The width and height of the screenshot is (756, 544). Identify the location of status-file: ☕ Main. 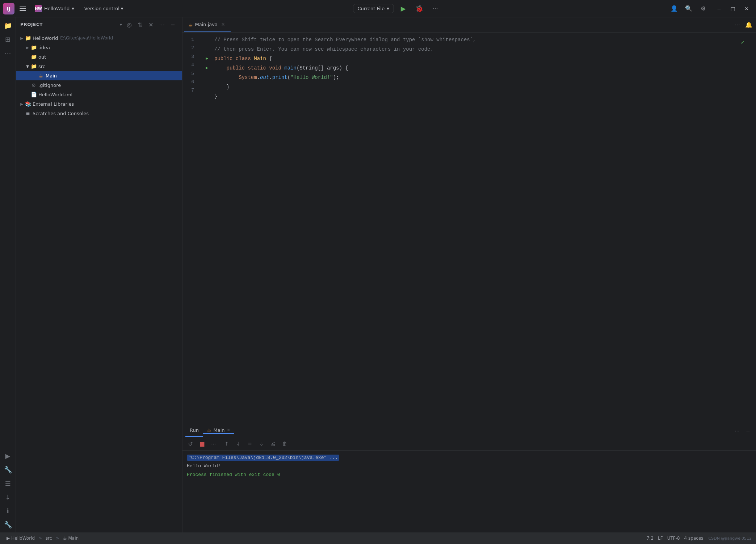
(71, 538).